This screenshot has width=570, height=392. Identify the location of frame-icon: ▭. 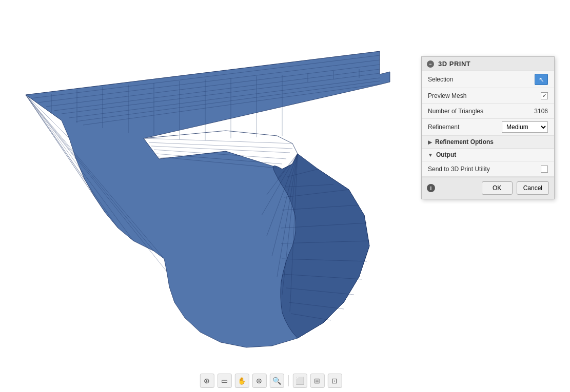
(225, 381).